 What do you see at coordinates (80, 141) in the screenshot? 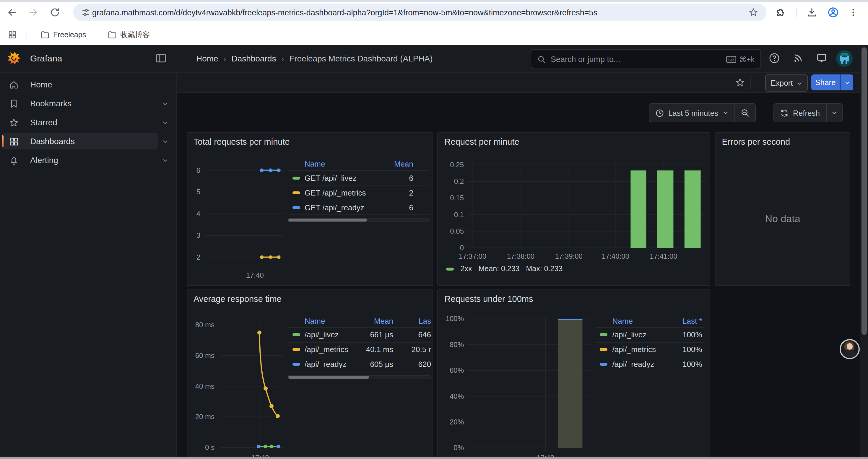
I see `sidebar-item-dashboards: Dashboards` at bounding box center [80, 141].